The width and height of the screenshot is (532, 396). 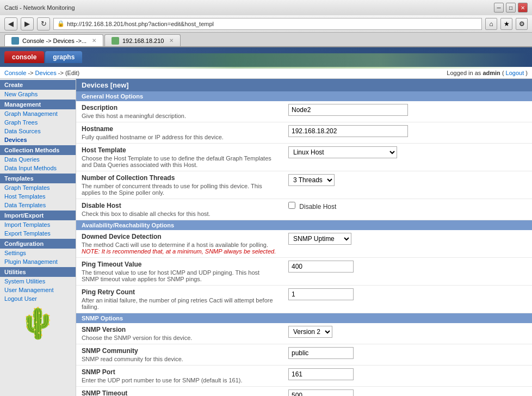 What do you see at coordinates (38, 272) in the screenshot?
I see `sidebar-header-utilities: Utilities` at bounding box center [38, 272].